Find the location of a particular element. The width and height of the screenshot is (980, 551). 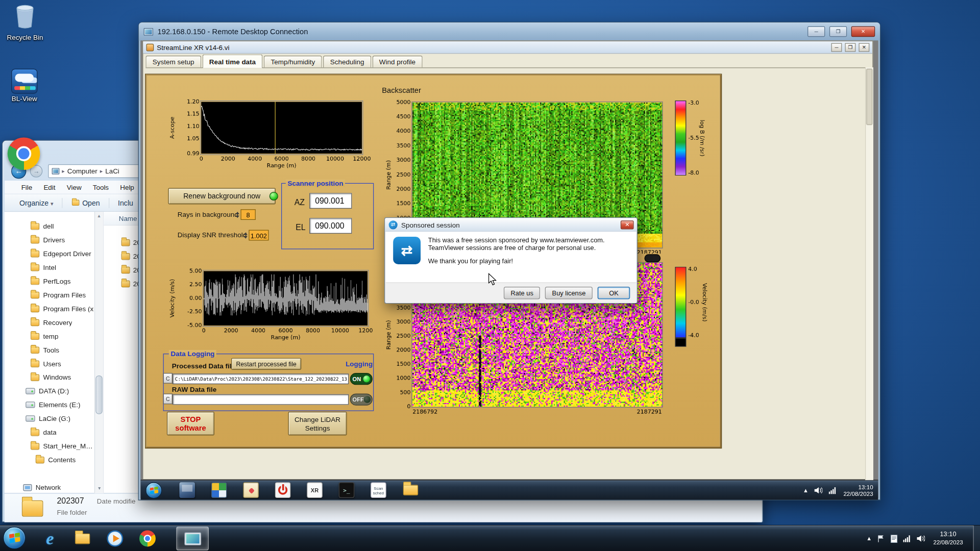

dialog-close-button: ✕ is located at coordinates (627, 224).